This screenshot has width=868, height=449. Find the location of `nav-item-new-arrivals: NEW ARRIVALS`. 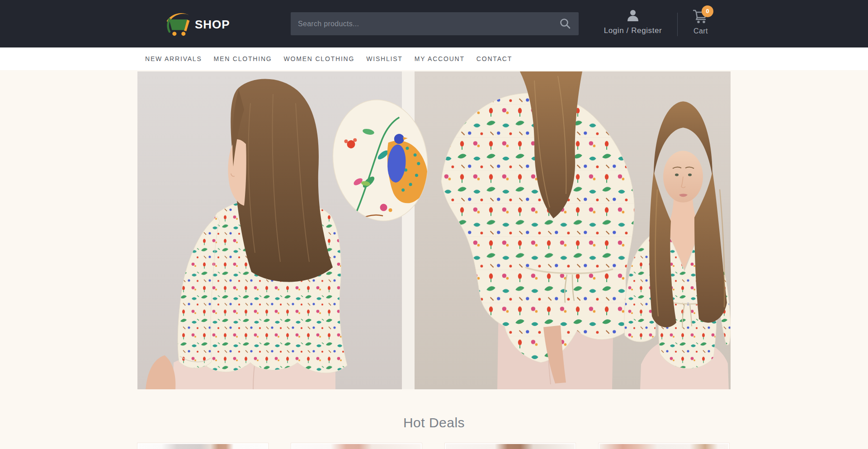

nav-item-new-arrivals: NEW ARRIVALS is located at coordinates (174, 59).